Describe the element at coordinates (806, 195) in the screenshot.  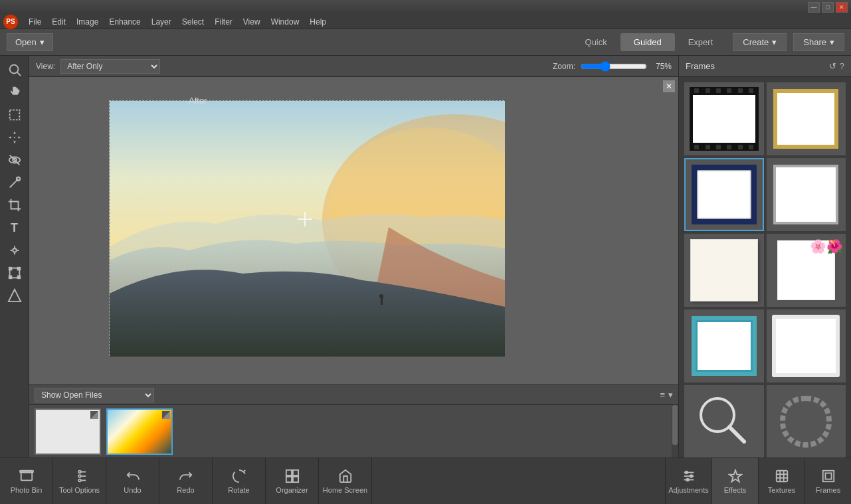
I see `frame-simple-preview` at that location.